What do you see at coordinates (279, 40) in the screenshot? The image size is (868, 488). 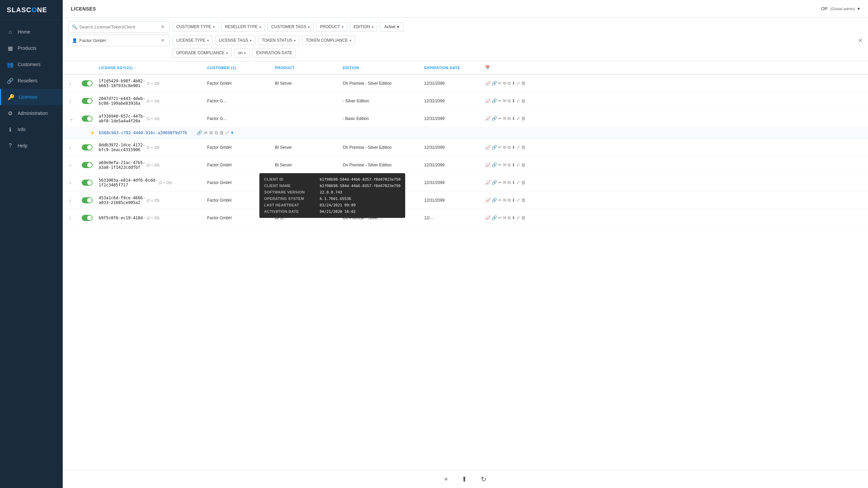 I see `token-status-filter: TOKEN STATUS ▾` at bounding box center [279, 40].